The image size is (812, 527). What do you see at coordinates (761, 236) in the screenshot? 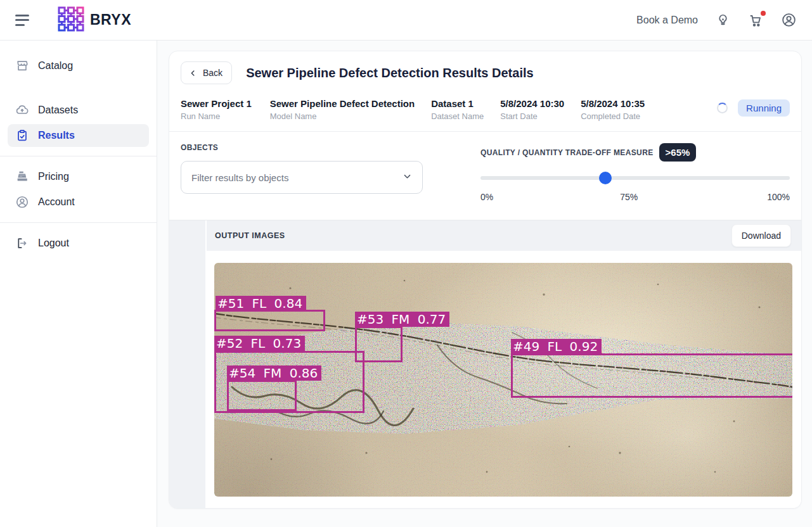
I see `download-button: Download` at bounding box center [761, 236].